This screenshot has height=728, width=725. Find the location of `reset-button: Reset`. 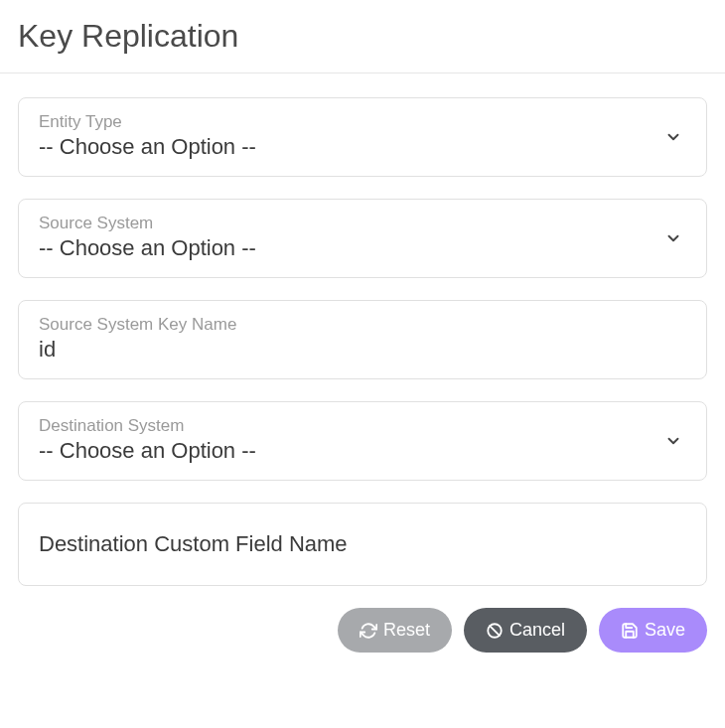

reset-button: Reset is located at coordinates (395, 630).